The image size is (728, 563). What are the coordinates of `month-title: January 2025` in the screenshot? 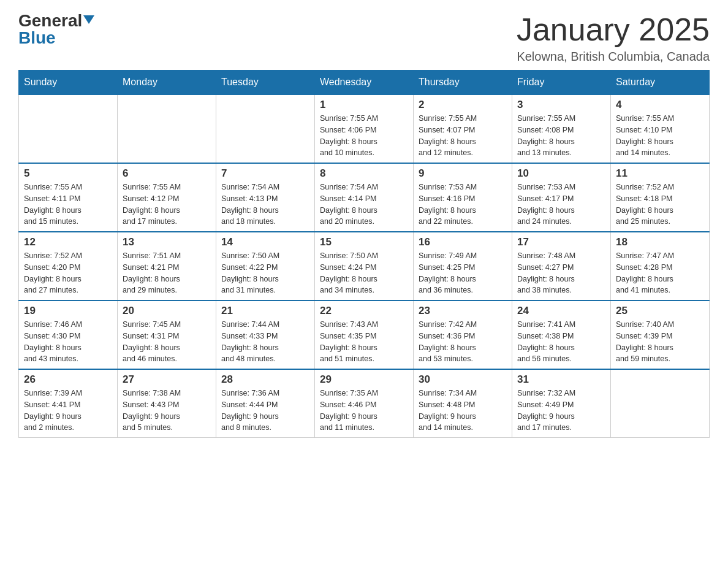 It's located at (613, 29).